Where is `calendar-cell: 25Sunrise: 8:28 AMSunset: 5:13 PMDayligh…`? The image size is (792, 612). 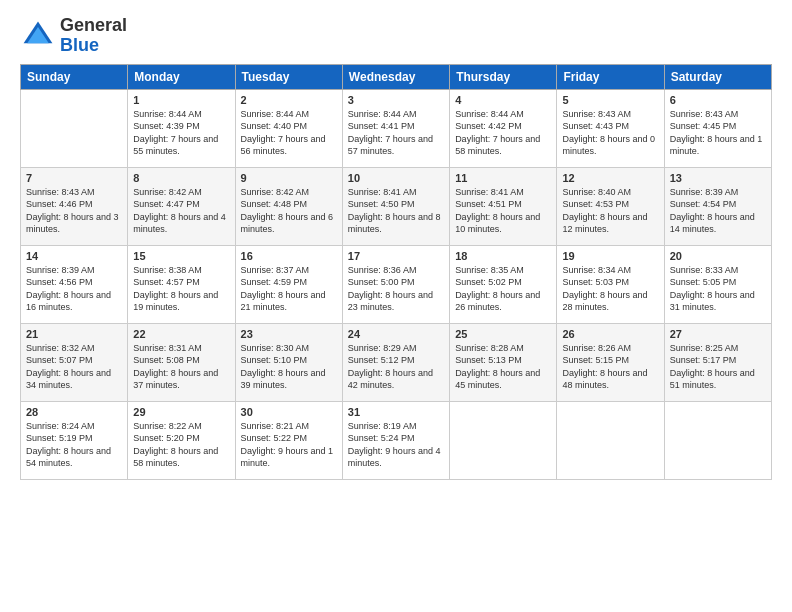 calendar-cell: 25Sunrise: 8:28 AMSunset: 5:13 PMDayligh… is located at coordinates (504, 362).